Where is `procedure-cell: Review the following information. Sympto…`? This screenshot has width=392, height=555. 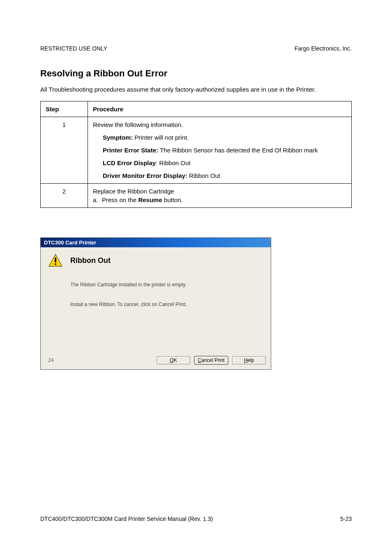 procedure-cell: Review the following information. Sympto… is located at coordinates (220, 150).